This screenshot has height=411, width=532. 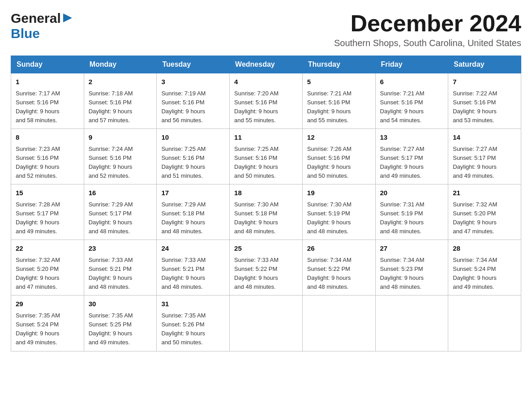 What do you see at coordinates (428, 30) in the screenshot?
I see `title-area: December 2024 Southern Shops, South Caro…` at bounding box center [428, 30].